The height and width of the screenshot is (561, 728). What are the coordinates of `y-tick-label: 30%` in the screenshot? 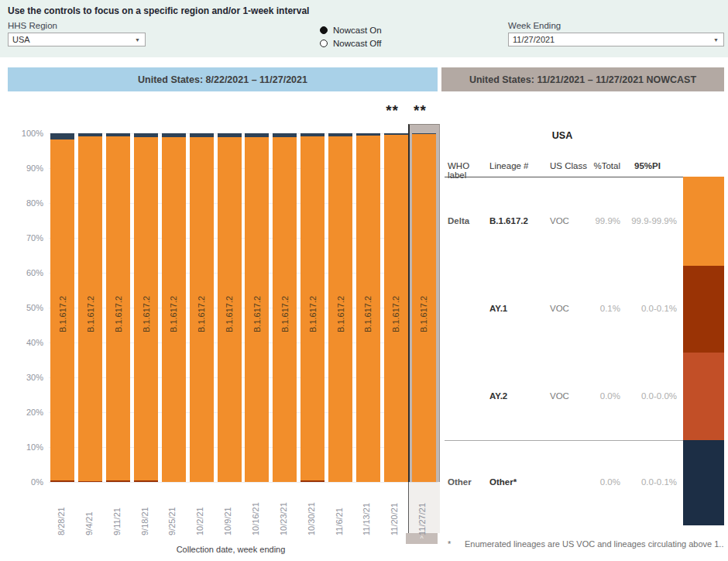 It's located at (26, 377).